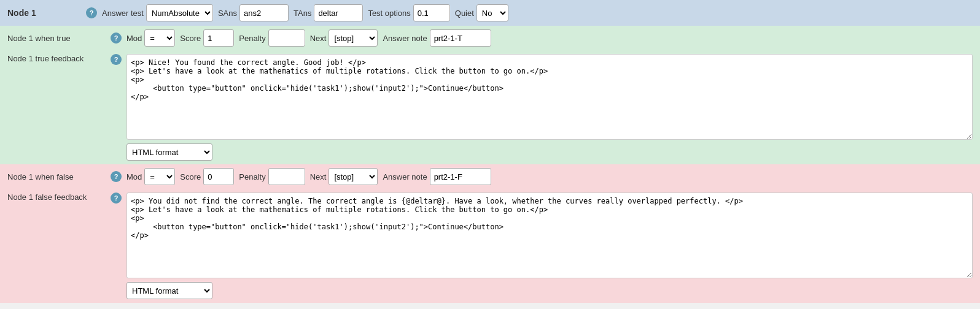 The height and width of the screenshot is (309, 980). What do you see at coordinates (157, 13) in the screenshot?
I see `answer-test-group: Answer test NumAbsolute` at bounding box center [157, 13].